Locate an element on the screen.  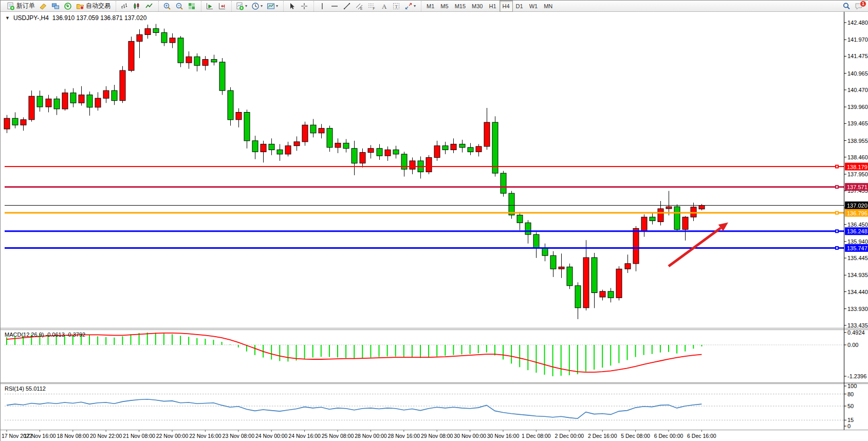
timeframe-label-m15: M15 is located at coordinates (460, 6).